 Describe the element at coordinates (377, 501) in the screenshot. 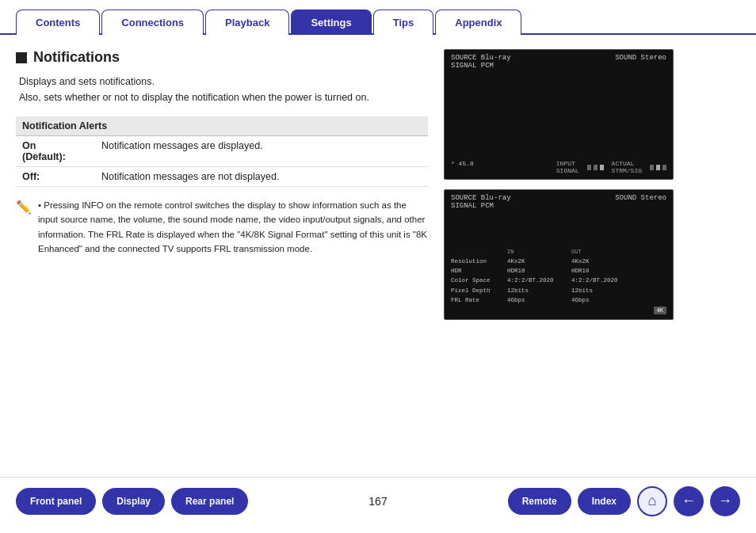

I see `page-number: 167` at that location.